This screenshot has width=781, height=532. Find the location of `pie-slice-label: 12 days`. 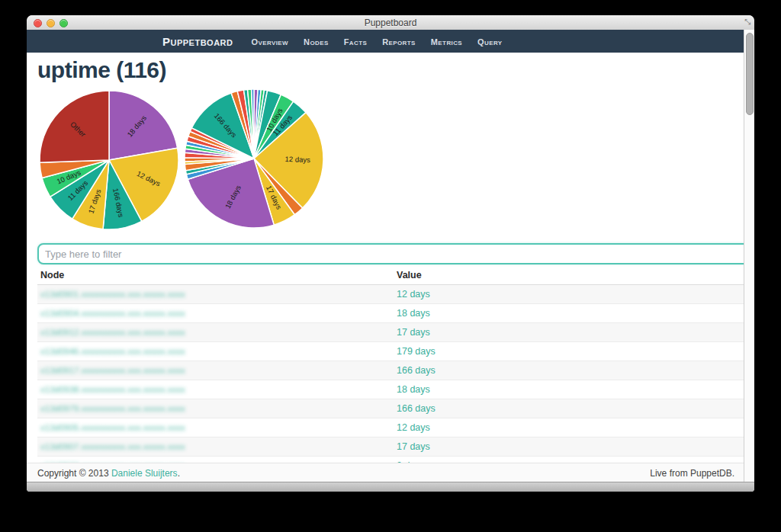

pie-slice-label: 12 days is located at coordinates (298, 159).